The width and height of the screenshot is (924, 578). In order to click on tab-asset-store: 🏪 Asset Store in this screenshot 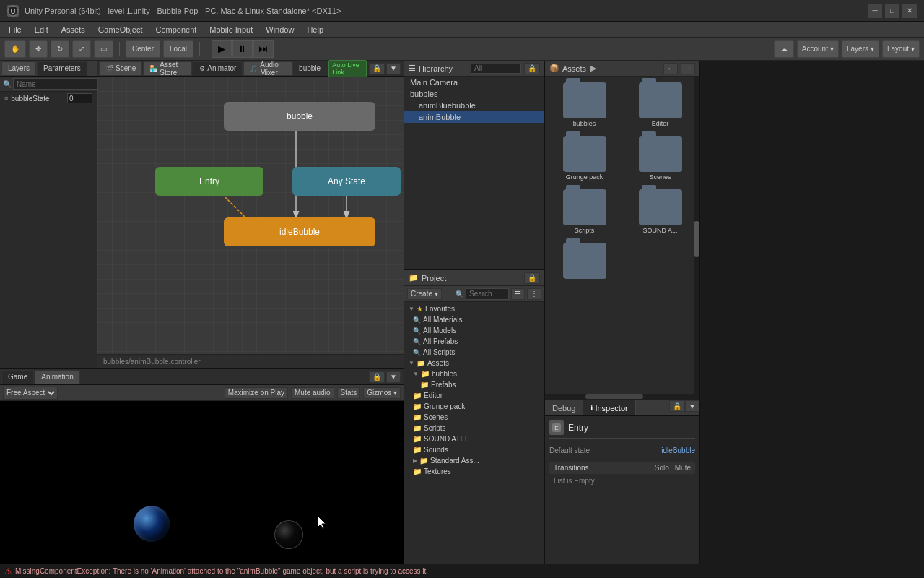, I will do `click(167, 69)`.